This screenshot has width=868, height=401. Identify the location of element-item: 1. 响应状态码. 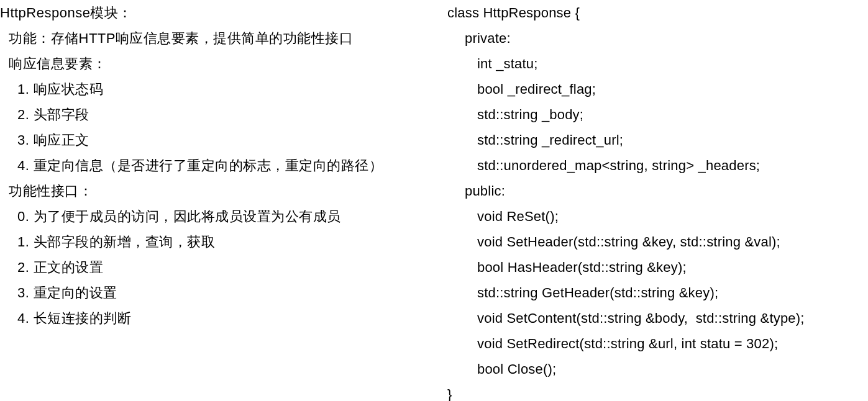
(220, 89).